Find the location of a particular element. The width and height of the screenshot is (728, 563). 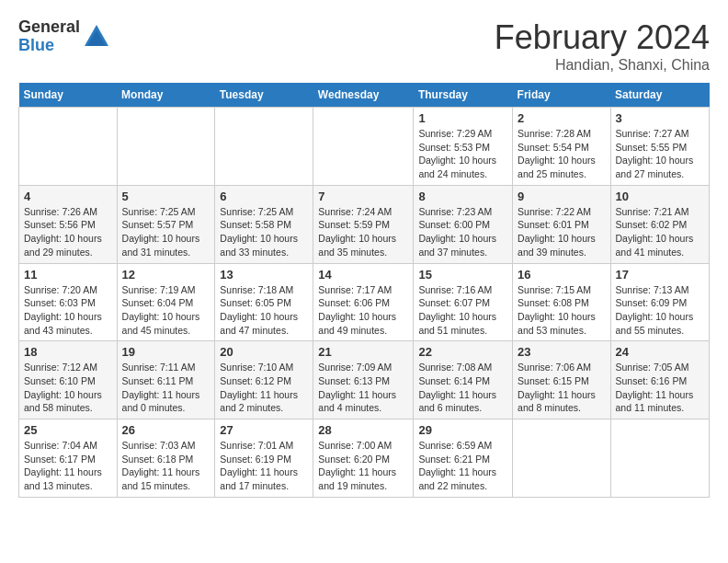

day-number: 3 is located at coordinates (660, 118).